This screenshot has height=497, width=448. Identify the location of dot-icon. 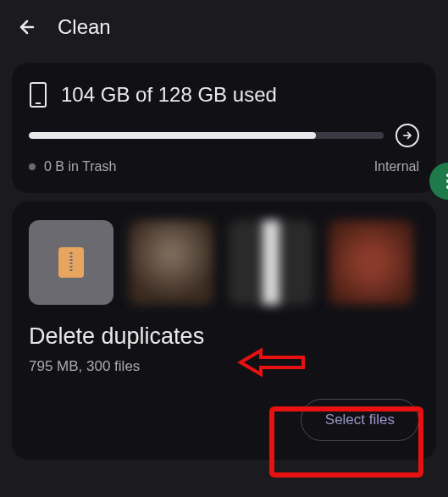
(32, 167).